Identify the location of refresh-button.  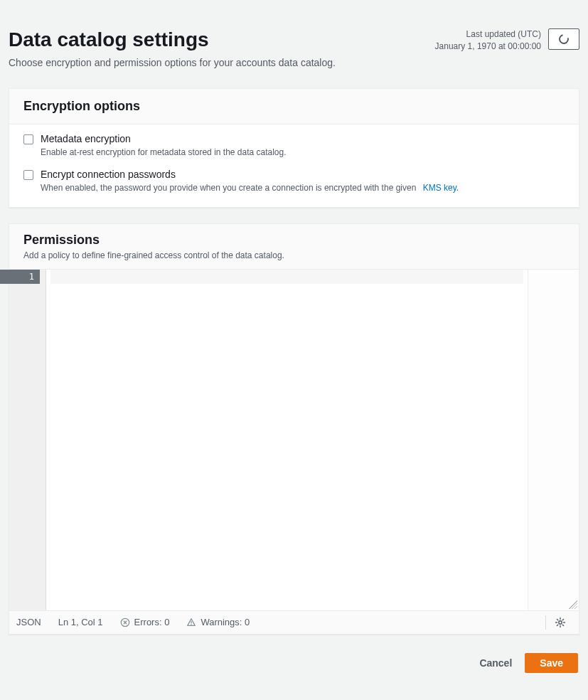
(564, 39).